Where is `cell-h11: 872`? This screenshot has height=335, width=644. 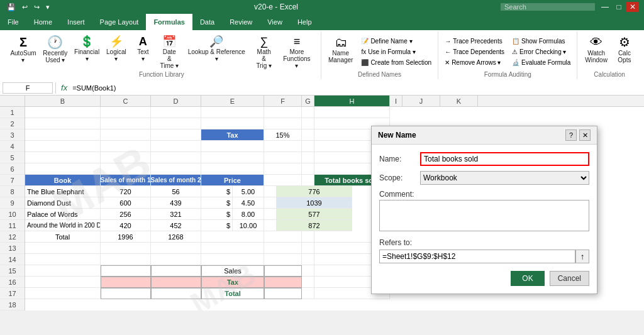 cell-h11: 872 is located at coordinates (314, 226).